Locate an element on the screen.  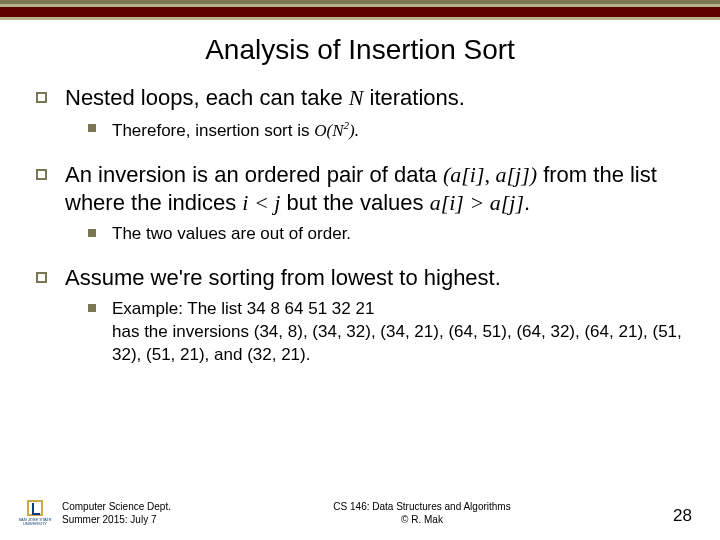
b2-comma: , is located at coordinates (490, 174).